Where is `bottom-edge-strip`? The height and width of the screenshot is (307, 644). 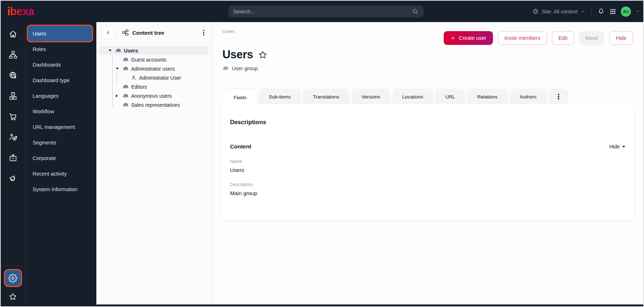
bottom-edge-strip is located at coordinates (322, 306).